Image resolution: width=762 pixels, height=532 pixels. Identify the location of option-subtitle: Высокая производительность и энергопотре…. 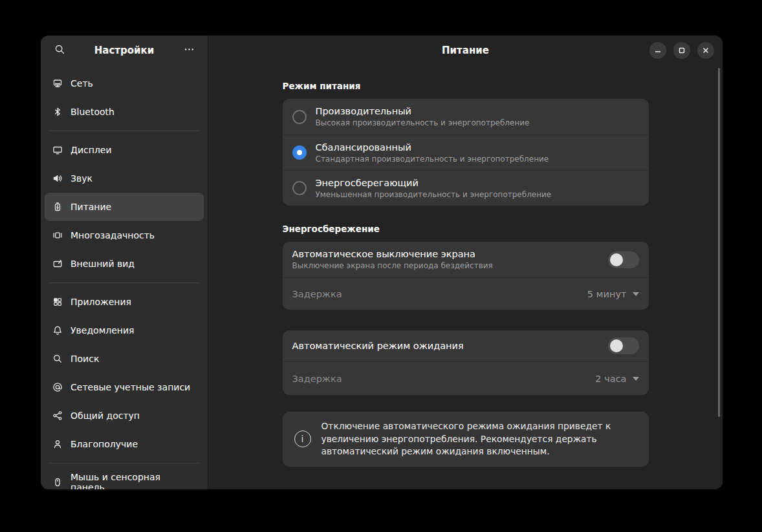
(477, 123).